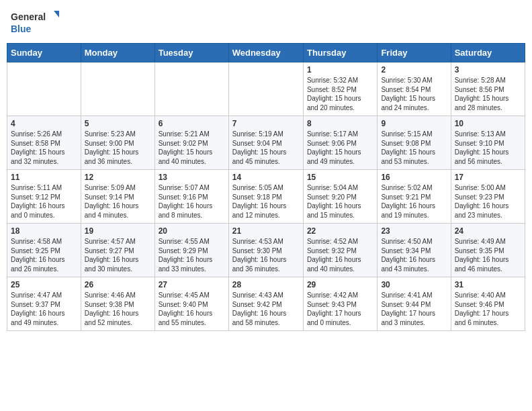 This screenshot has height=411, width=532. Describe the element at coordinates (44, 304) in the screenshot. I see `calendar-cell: 25Sunrise: 4:47 AM Sunset: 9:37 PM Dayli…` at that location.